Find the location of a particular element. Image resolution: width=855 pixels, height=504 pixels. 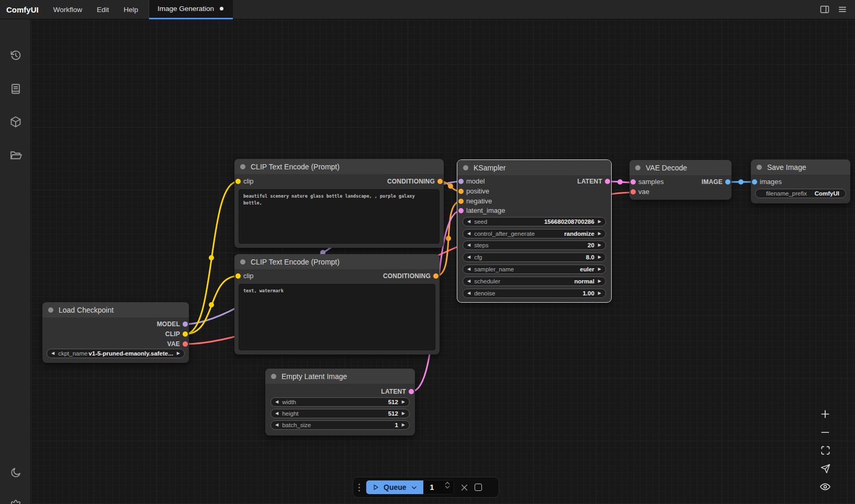

batch-count-input: 1 is located at coordinates (438, 487).